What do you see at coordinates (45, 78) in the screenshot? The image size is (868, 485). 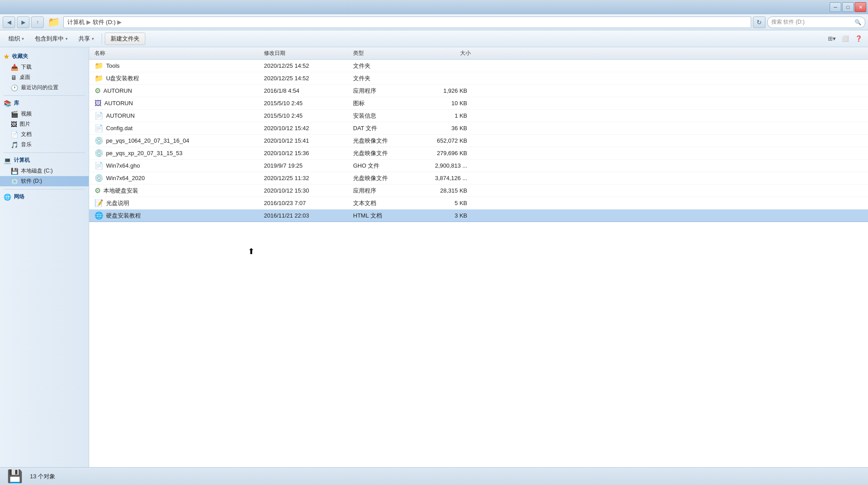 I see `sidebar-item-desktop: 🖥 桌面` at bounding box center [45, 78].